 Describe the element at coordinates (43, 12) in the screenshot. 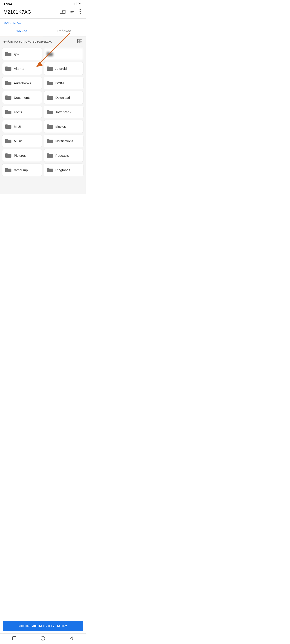

I see `app-header: M2101K7AG` at that location.